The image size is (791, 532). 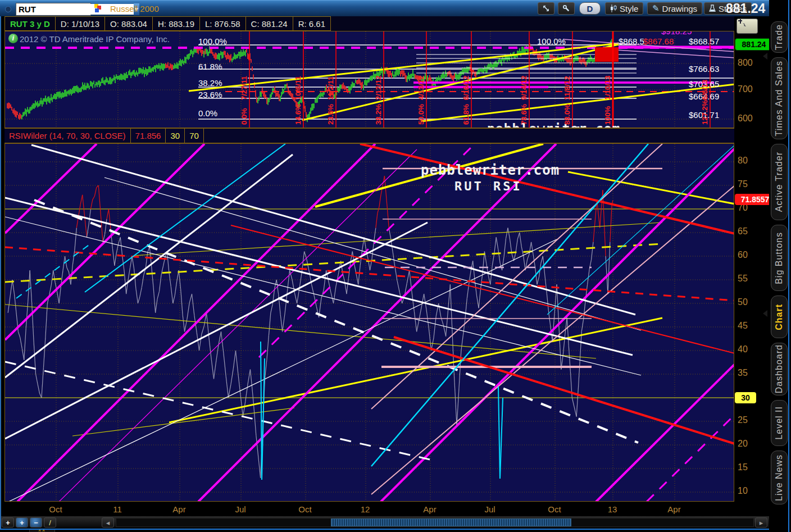 What do you see at coordinates (745, 89) in the screenshot?
I see `price-axis-tick: 700` at bounding box center [745, 89].